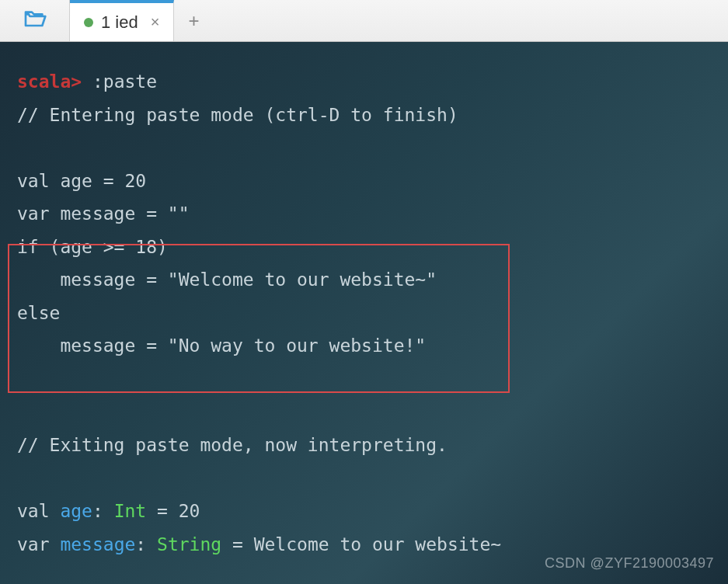 The image size is (728, 584). I want to click on output-line: val age: Int = 20, so click(109, 511).